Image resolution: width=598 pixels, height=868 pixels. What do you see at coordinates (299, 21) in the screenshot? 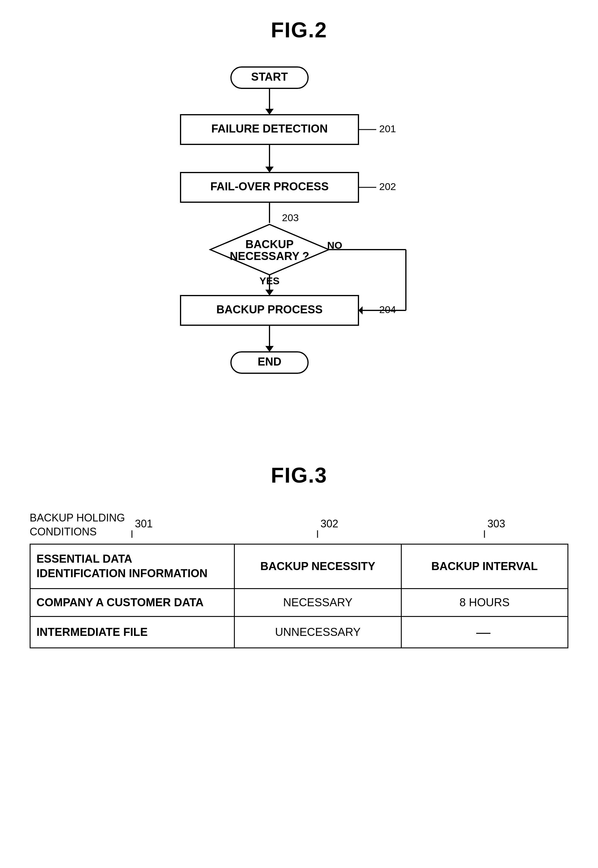
I see `fig2-title: FIG.2` at bounding box center [299, 21].